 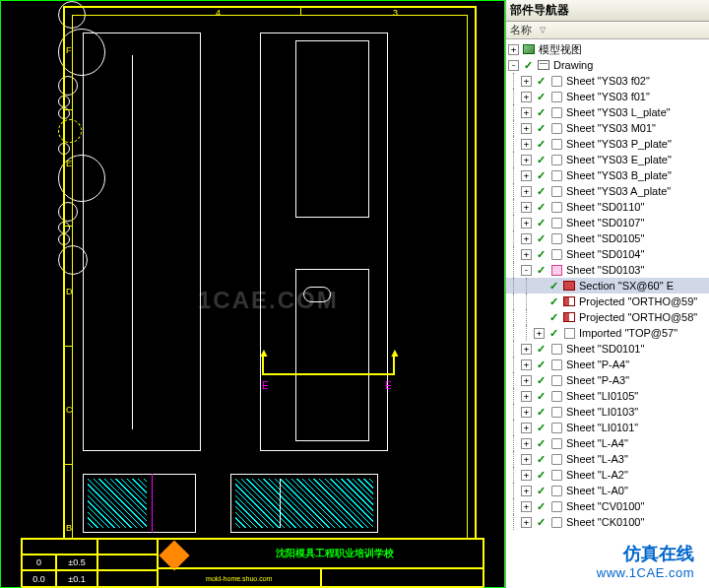 I want to click on tree-sheet: +✓Sheet "LI0103", so click(x=608, y=412).